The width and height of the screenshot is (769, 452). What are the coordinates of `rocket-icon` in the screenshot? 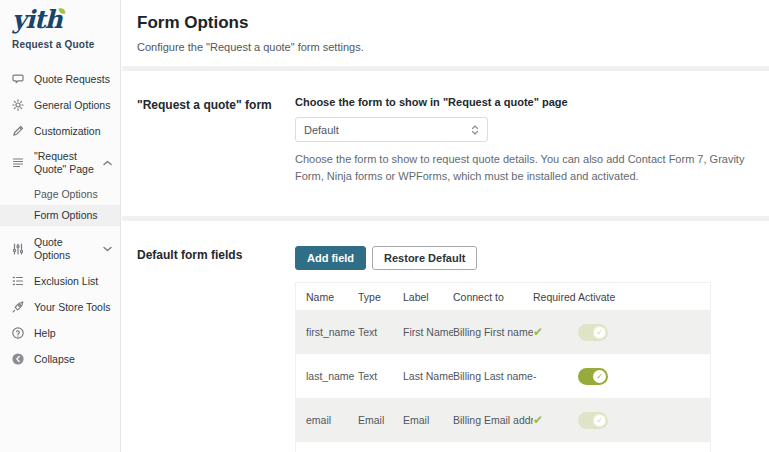 It's located at (18, 307).